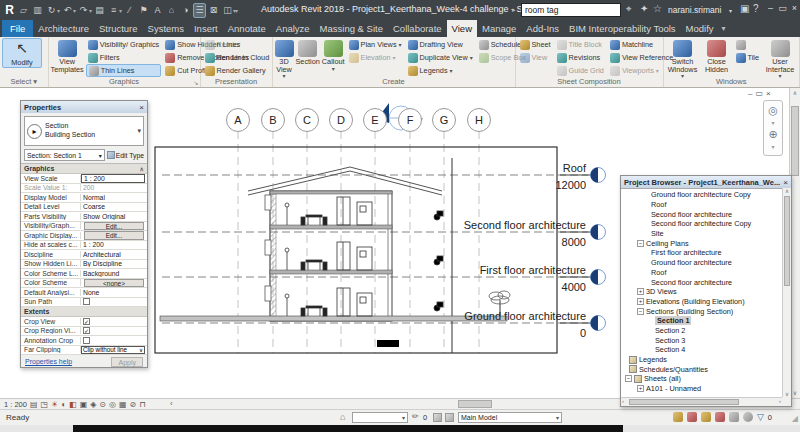 This screenshot has height=432, width=800. I want to click on sheet-button: Sheet, so click(536, 44).